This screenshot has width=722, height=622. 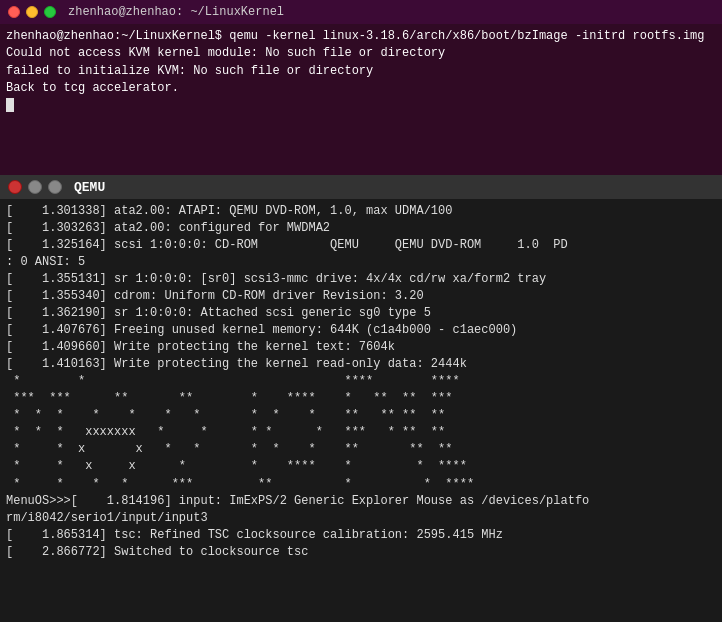 What do you see at coordinates (361, 280) in the screenshot?
I see `qemu-line-5: [ 1.355131] sr 1:0:0:0: [sr0] scsi3-mmc …` at bounding box center [361, 280].